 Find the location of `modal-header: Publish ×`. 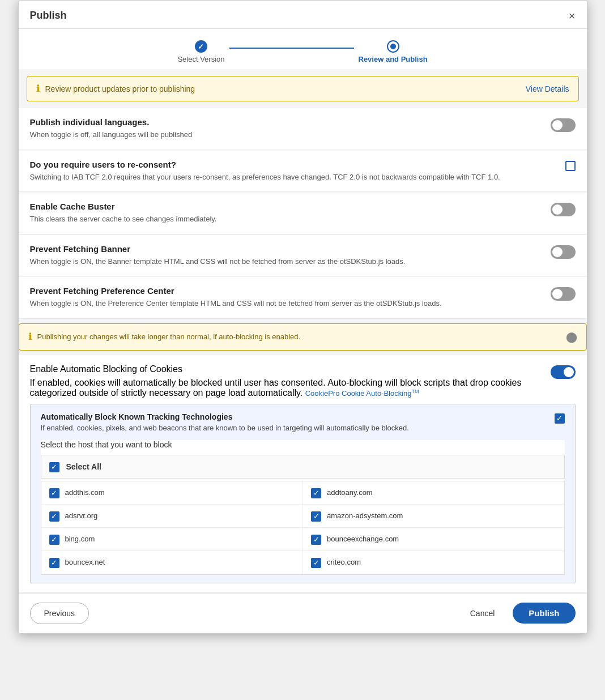

modal-header: Publish × is located at coordinates (302, 15).